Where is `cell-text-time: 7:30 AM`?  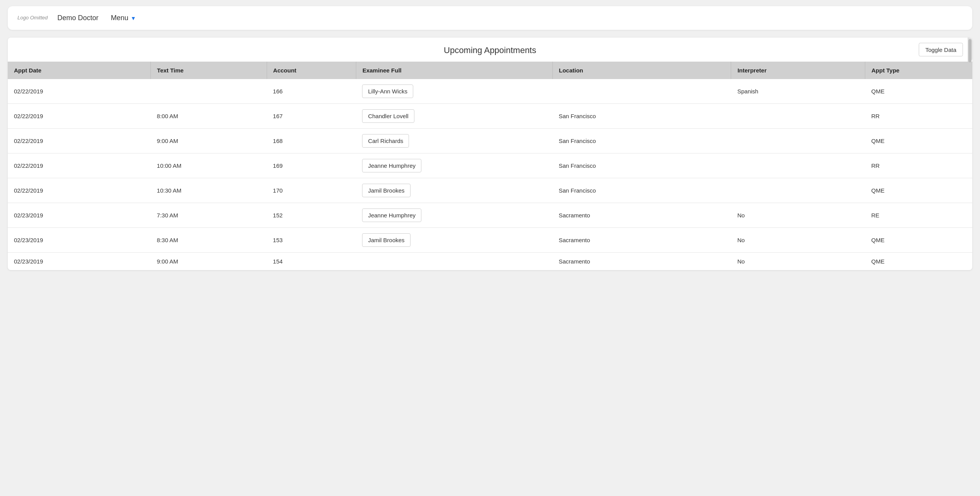
cell-text-time: 7:30 AM is located at coordinates (209, 215).